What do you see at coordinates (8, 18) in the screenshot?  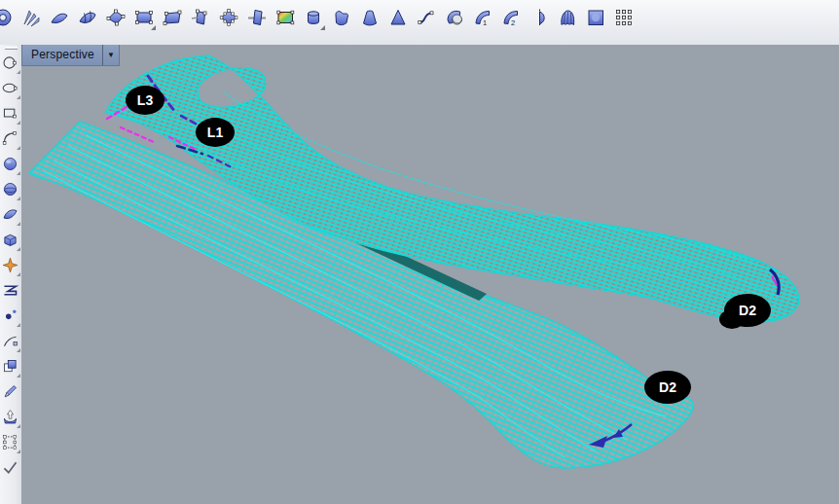 I see `torus-icon` at bounding box center [8, 18].